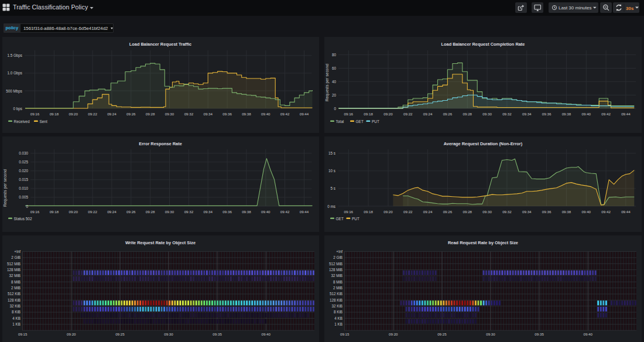  I want to click on svg-text:Average Request Duration (Non-: Average Request Duration (Non-Error), so click(484, 144).